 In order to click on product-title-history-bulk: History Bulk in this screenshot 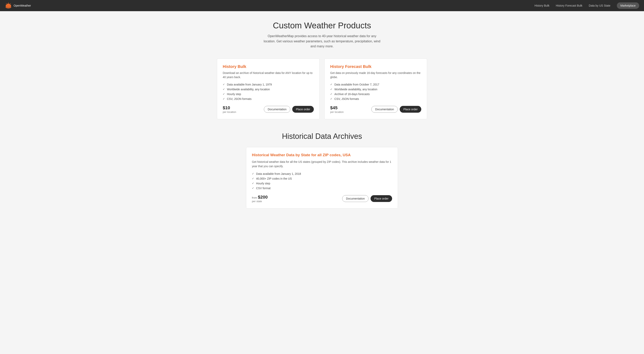, I will do `click(268, 66)`.